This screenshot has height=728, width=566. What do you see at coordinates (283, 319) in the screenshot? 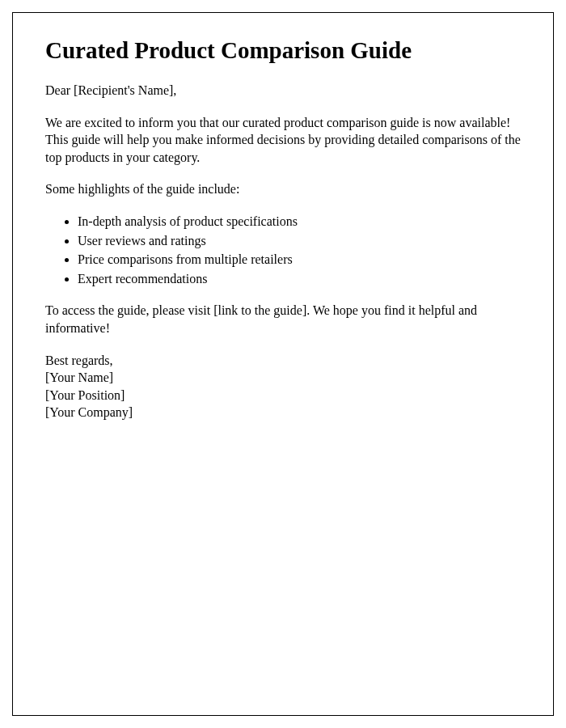
I see `access-paragraph: To access the guide, please visit [link …` at bounding box center [283, 319].